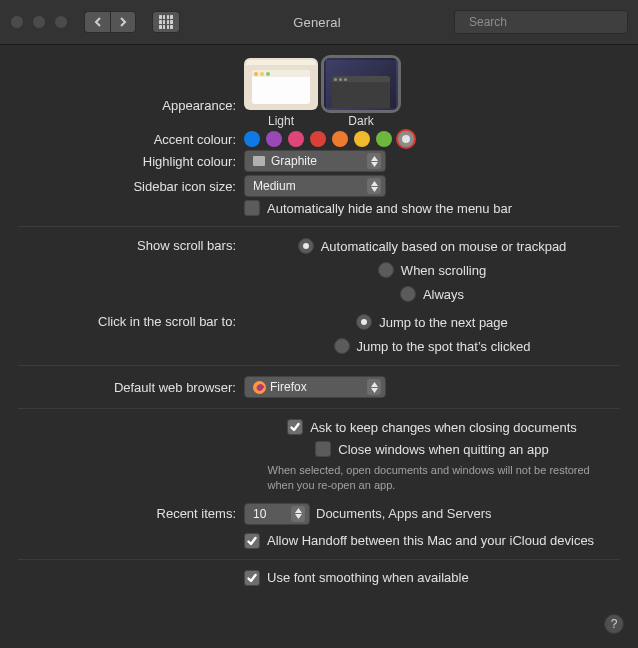 This screenshot has height=648, width=638. I want to click on search-icon, so click(462, 22).